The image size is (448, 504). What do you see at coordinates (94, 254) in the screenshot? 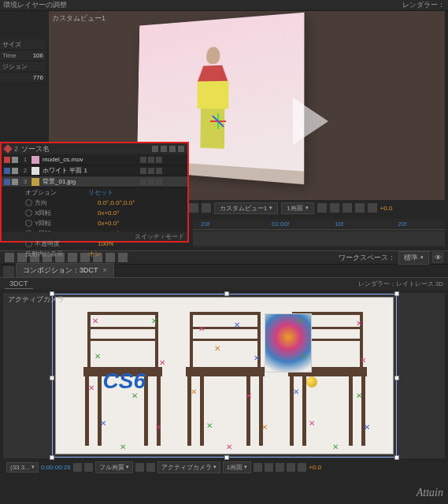
I see `prop-reflect-value: オン` at bounding box center [94, 254].